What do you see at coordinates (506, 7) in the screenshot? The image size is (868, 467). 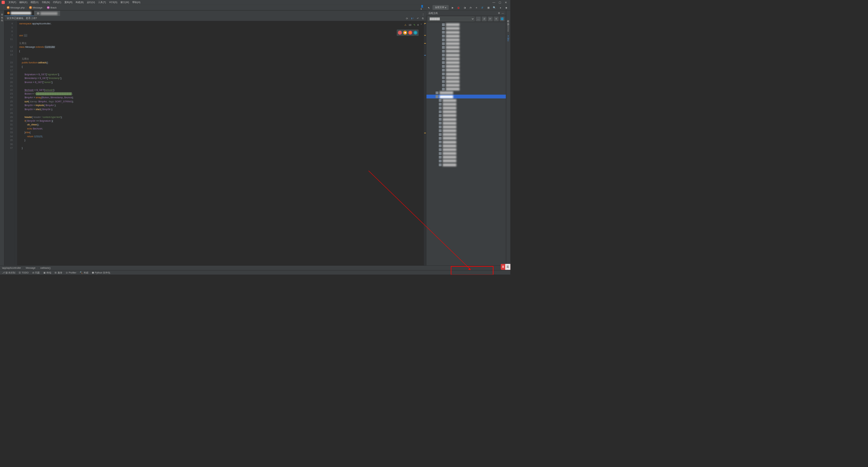 I see `space-icon: ◆` at bounding box center [506, 7].